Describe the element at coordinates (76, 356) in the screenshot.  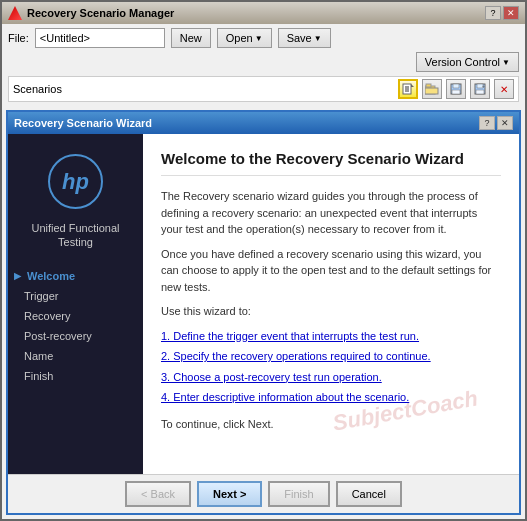
I see `nav-item-name: Name` at that location.